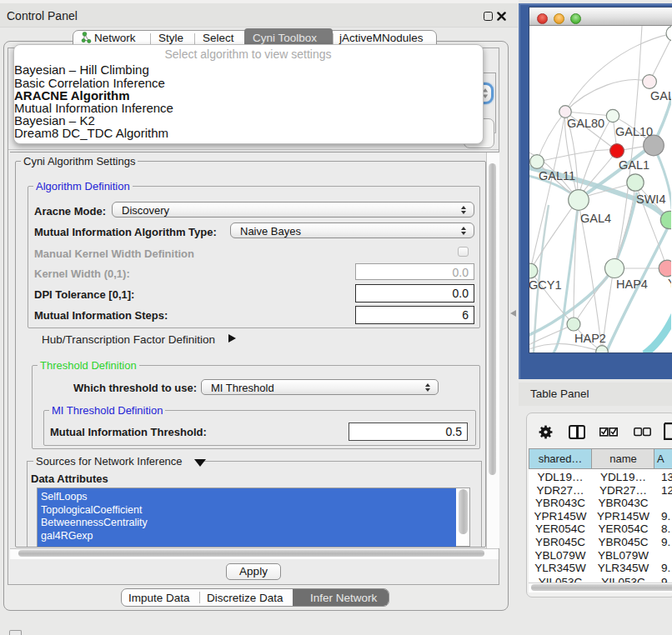 The image size is (672, 635). I want to click on svg-text: HAP4, so click(632, 284).